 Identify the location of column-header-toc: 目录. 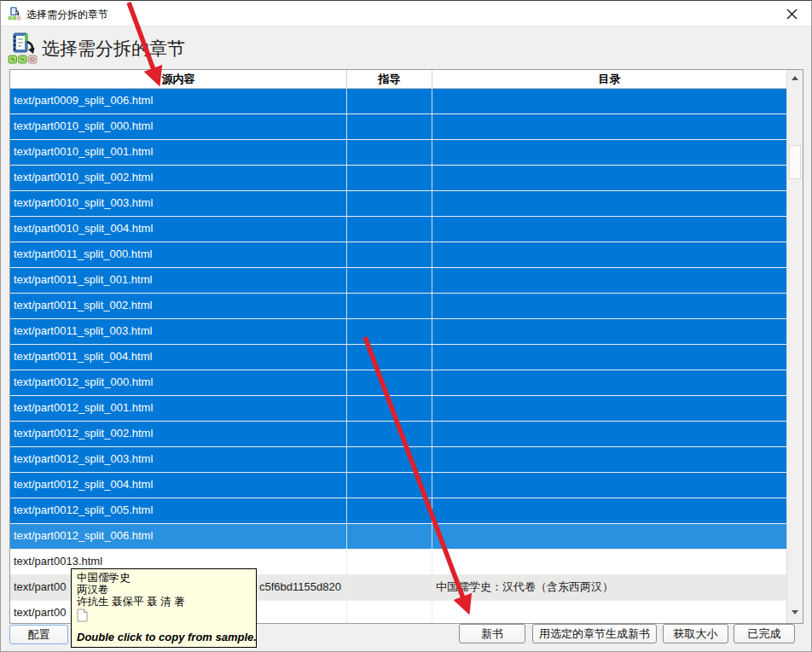
(609, 79).